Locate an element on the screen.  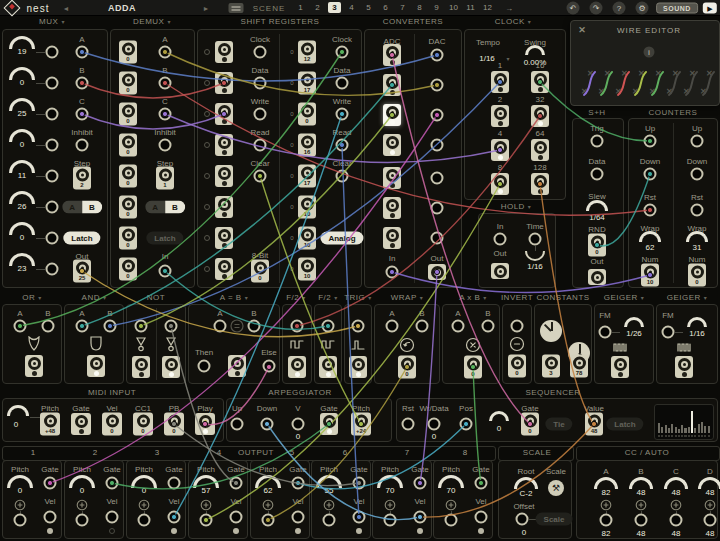
demux-output-jack-5: 0 is located at coordinates (128, 176).